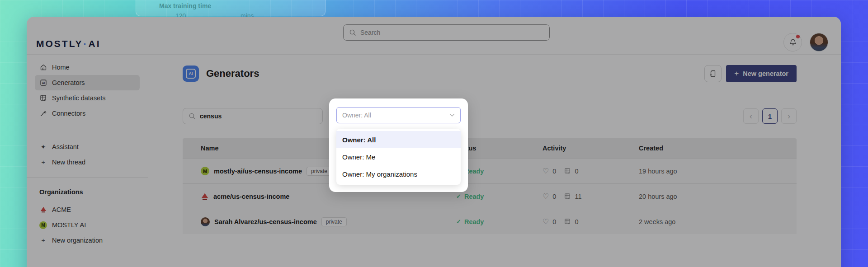 Image resolution: width=868 pixels, height=267 pixels. What do you see at coordinates (399, 174) in the screenshot?
I see `owner-option-my-organizations: Owner: My organizations` at bounding box center [399, 174].